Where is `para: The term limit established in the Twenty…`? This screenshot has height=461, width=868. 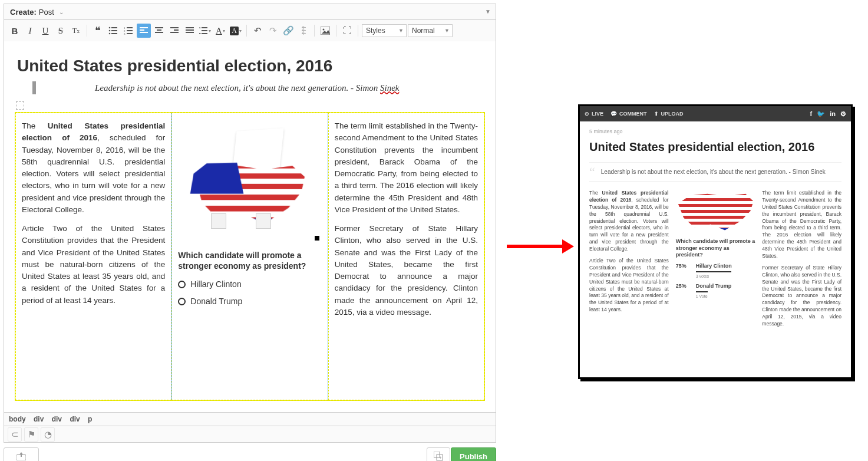 para: The term limit established in the Twenty… is located at coordinates (407, 168).